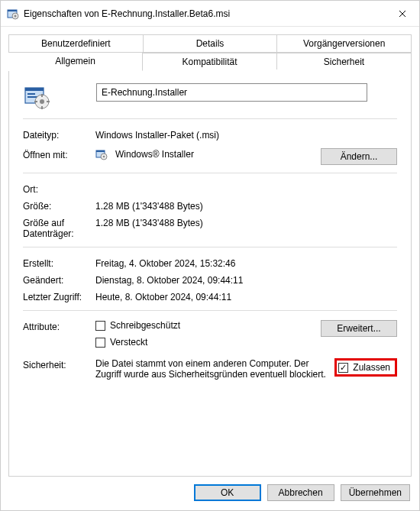 The width and height of the screenshot is (420, 511). I want to click on checkbox-hidden: Versteckt, so click(208, 342).